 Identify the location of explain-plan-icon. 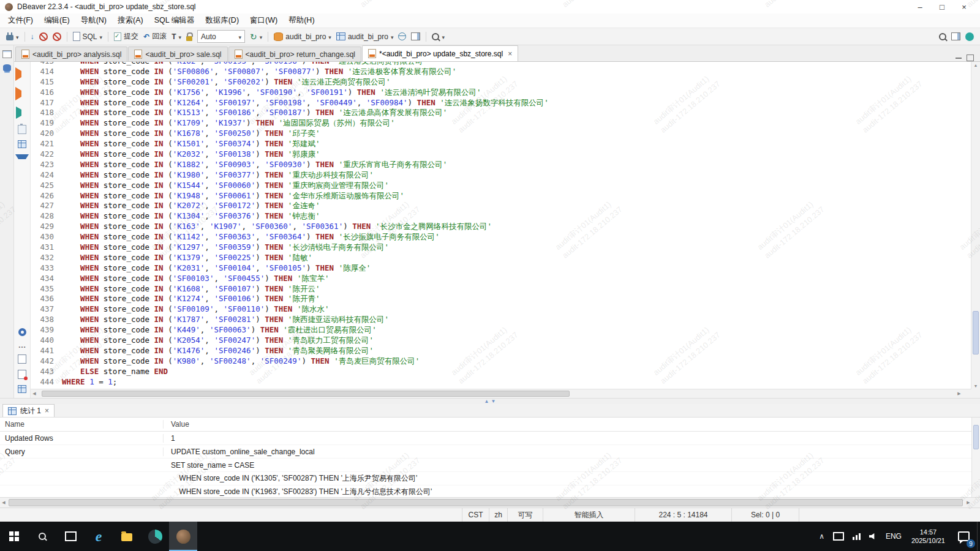
(22, 130).